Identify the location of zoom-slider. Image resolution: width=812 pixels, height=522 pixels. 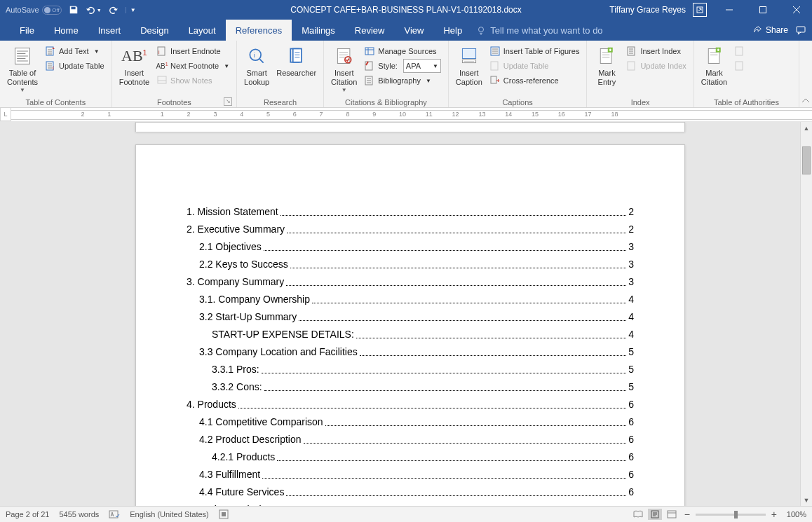
(731, 514).